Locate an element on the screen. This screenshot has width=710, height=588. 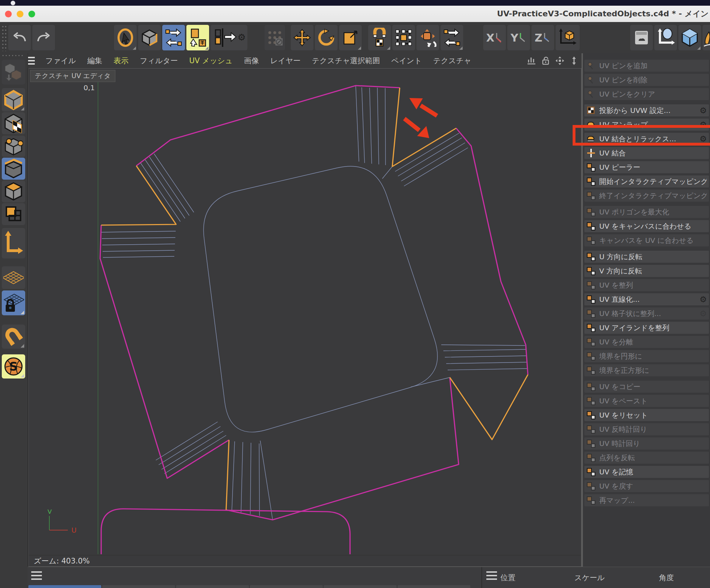
uv-command-item: U 方向に反転 is located at coordinates (647, 257).